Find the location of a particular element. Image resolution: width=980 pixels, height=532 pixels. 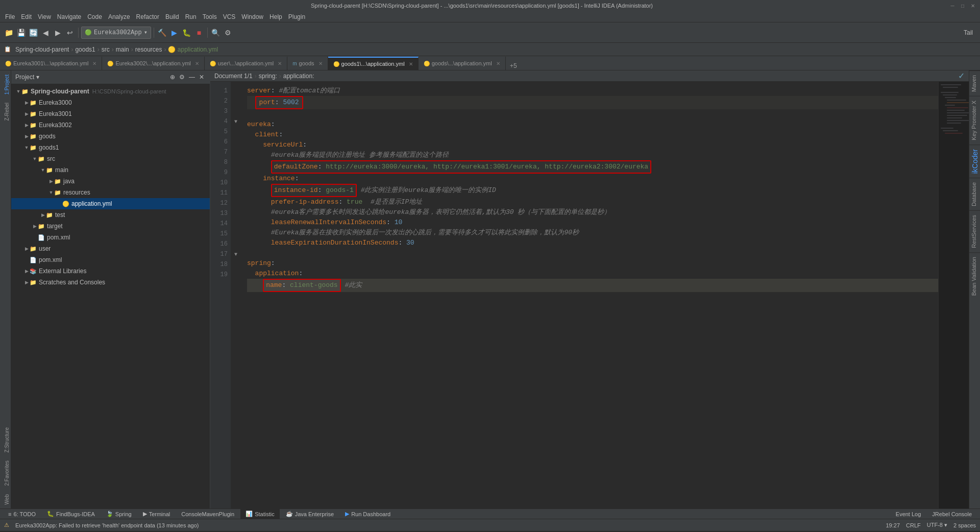

sync-btn: 🔄 is located at coordinates (33, 33).